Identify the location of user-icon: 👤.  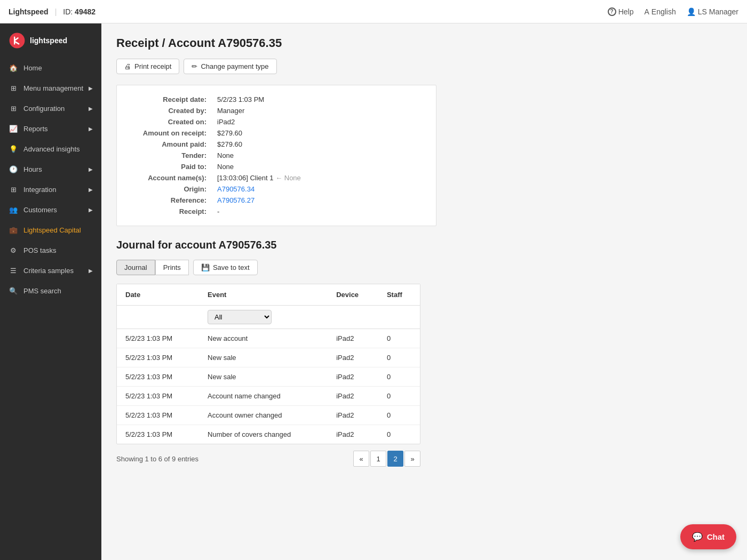
(692, 12).